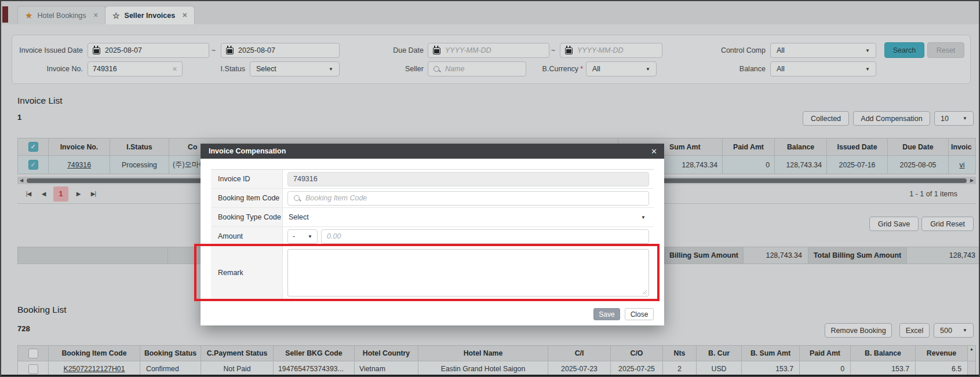 This screenshot has height=377, width=980. What do you see at coordinates (432, 218) in the screenshot?
I see `booking-type-code-row: Booking Type Code Select ▼` at bounding box center [432, 218].